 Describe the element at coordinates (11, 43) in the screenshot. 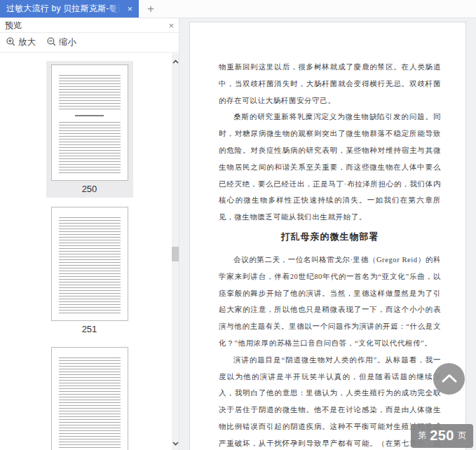

I see `magnifier-plus-icon` at that location.